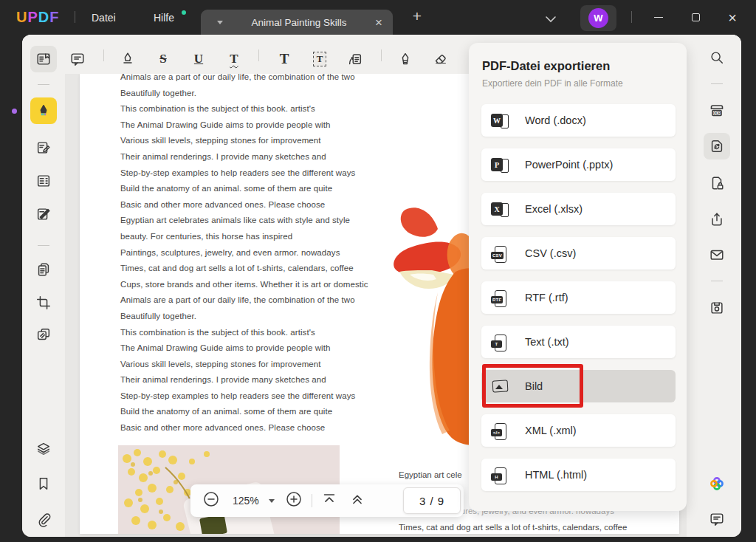  I want to click on text-icon: T, so click(284, 59).